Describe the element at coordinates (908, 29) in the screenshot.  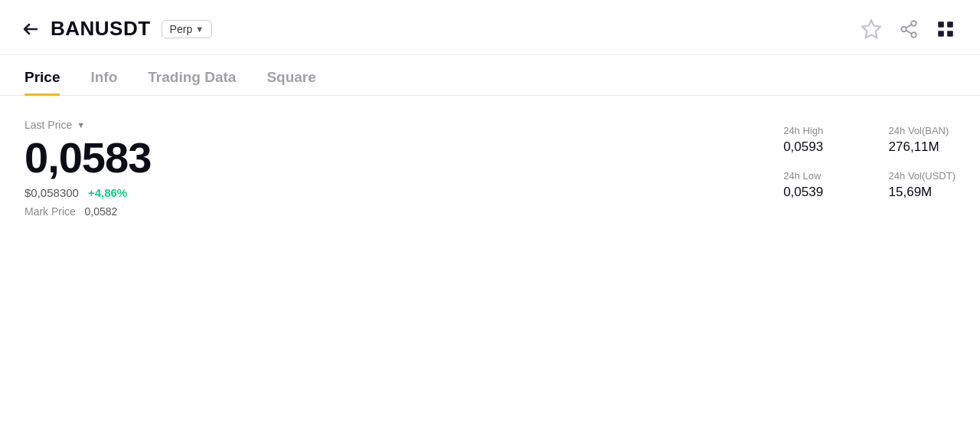
I see `header-right` at that location.